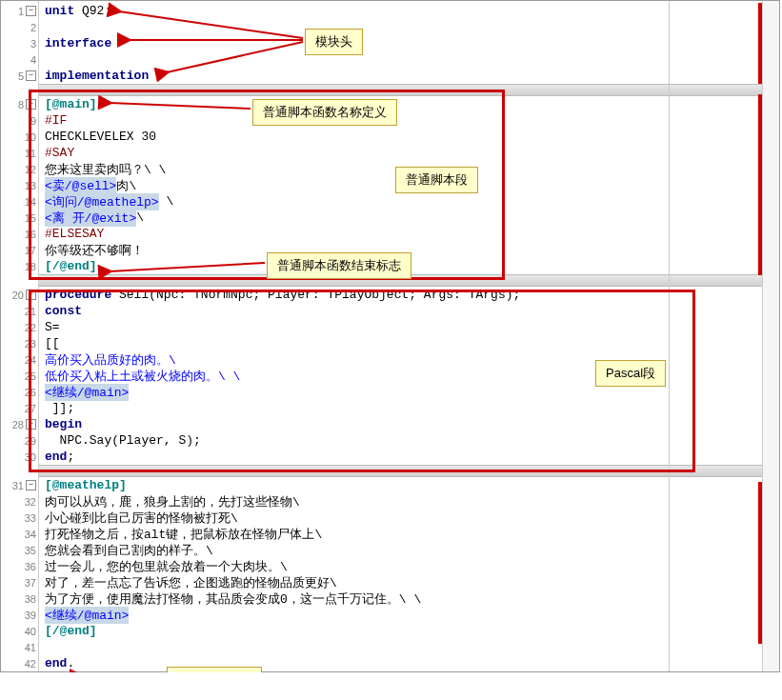 The width and height of the screenshot is (782, 700). Describe the element at coordinates (28, 631) in the screenshot. I see `line-number: 40` at that location.